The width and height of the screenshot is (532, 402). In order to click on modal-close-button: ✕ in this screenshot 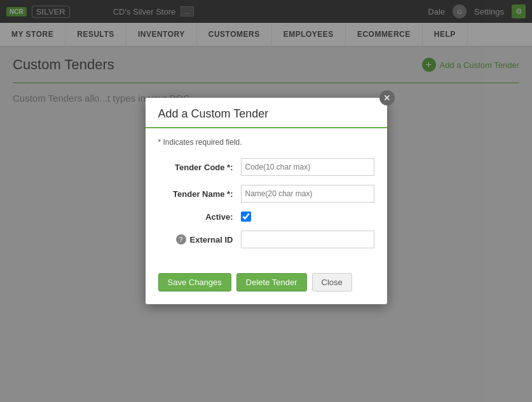, I will do `click(387, 98)`.